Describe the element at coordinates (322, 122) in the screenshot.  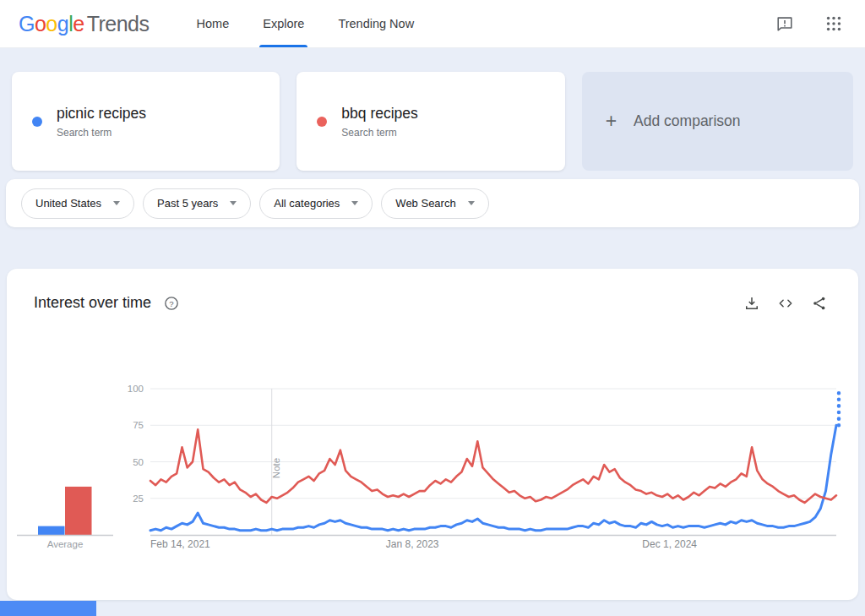
I see `series-color-dot-red` at that location.